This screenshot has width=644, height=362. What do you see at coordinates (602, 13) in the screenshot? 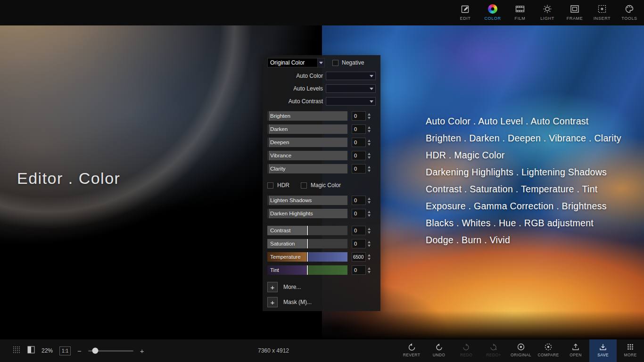
I see `tab-insert: INSERT` at bounding box center [602, 13].